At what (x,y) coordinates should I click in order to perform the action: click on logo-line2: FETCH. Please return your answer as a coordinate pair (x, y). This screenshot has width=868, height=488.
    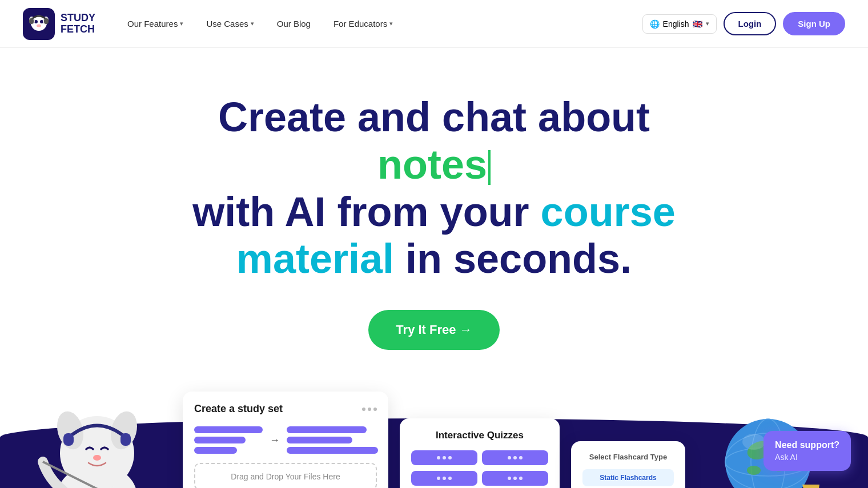
    Looking at the image, I should click on (78, 30).